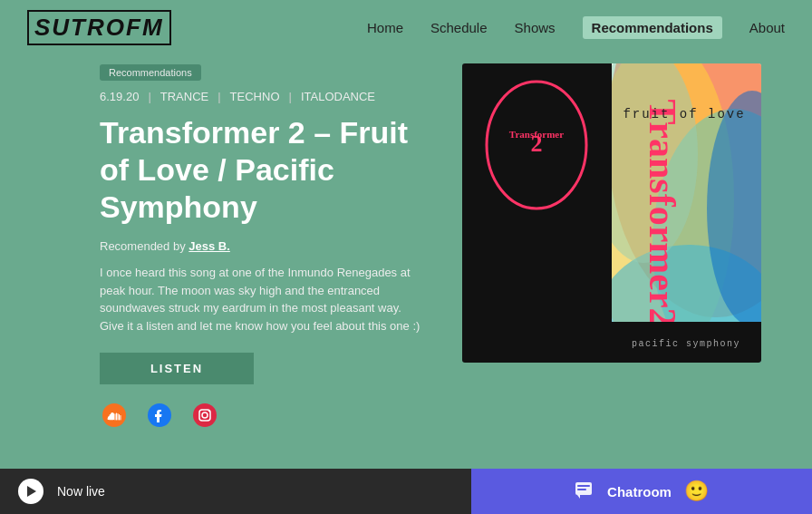  What do you see at coordinates (32, 491) in the screenshot?
I see `play-icon` at bounding box center [32, 491].